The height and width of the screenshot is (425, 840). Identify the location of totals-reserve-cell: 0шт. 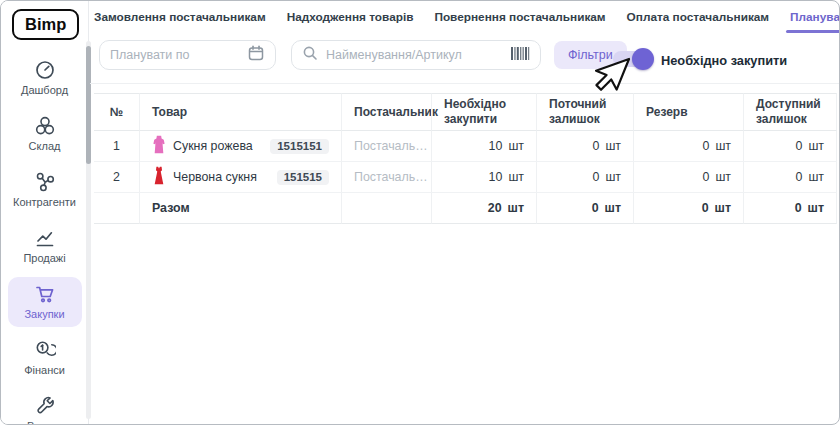
(688, 208).